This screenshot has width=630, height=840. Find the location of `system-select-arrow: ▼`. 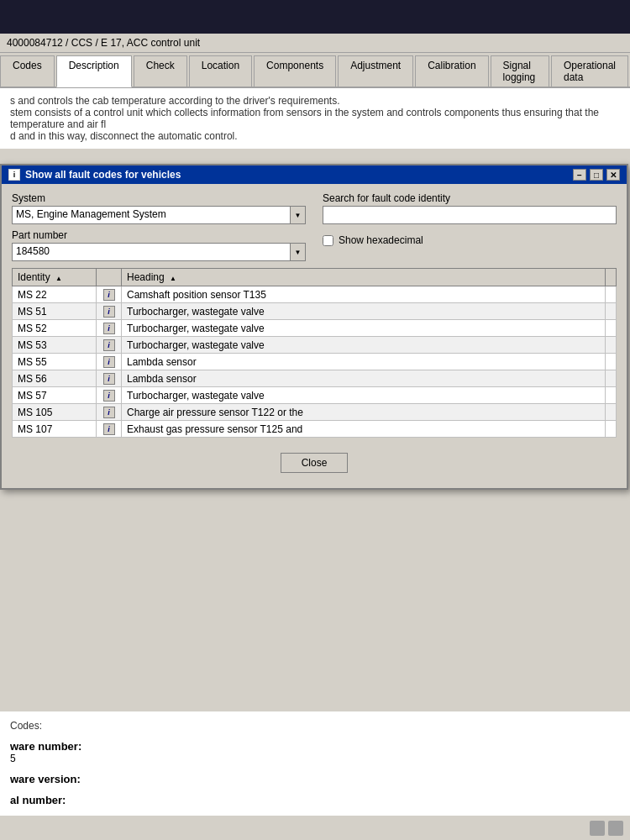

system-select-arrow: ▼ is located at coordinates (298, 215).